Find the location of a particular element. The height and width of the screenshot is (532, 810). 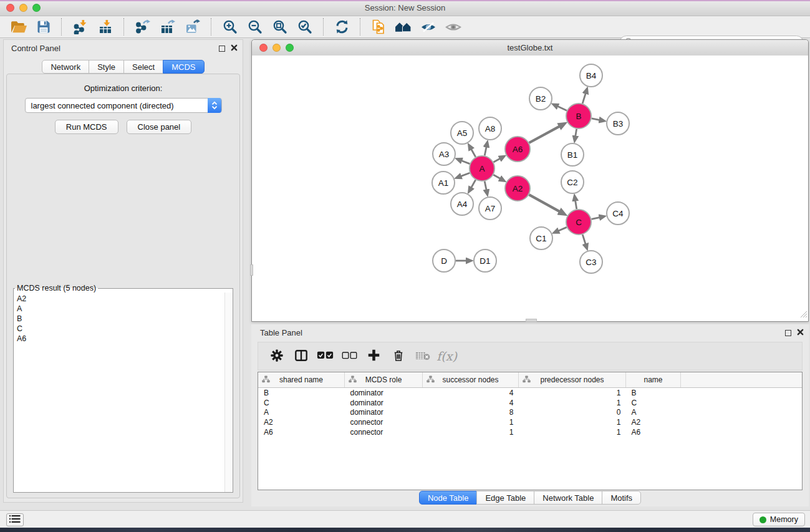

result-scrollbar is located at coordinates (228, 392).